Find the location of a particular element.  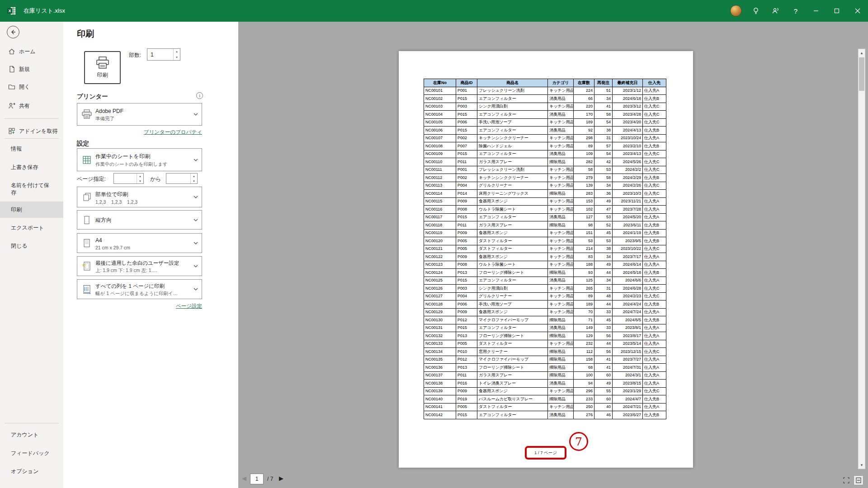

copies-stepper: ▲▼ is located at coordinates (164, 54).